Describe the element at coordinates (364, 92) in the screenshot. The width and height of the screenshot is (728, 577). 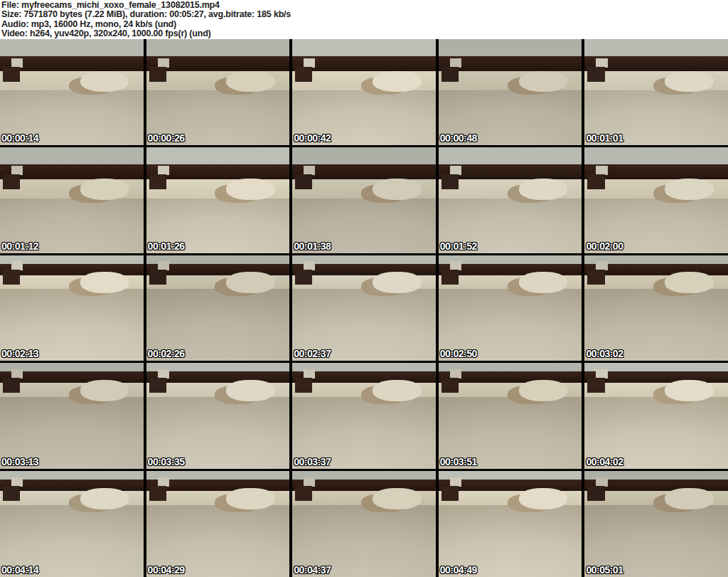
I see `video-thumbnail: 00:00:42` at that location.